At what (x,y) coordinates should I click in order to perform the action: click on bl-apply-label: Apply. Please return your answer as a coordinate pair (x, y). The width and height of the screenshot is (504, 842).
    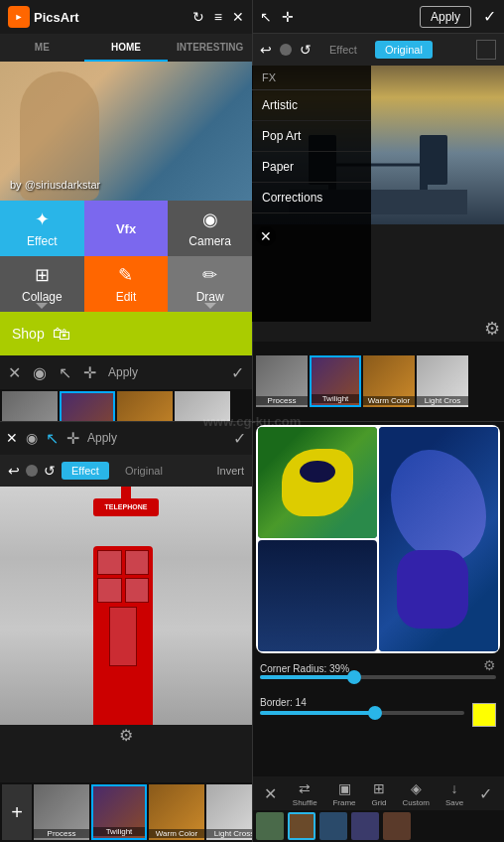
    Looking at the image, I should click on (102, 438).